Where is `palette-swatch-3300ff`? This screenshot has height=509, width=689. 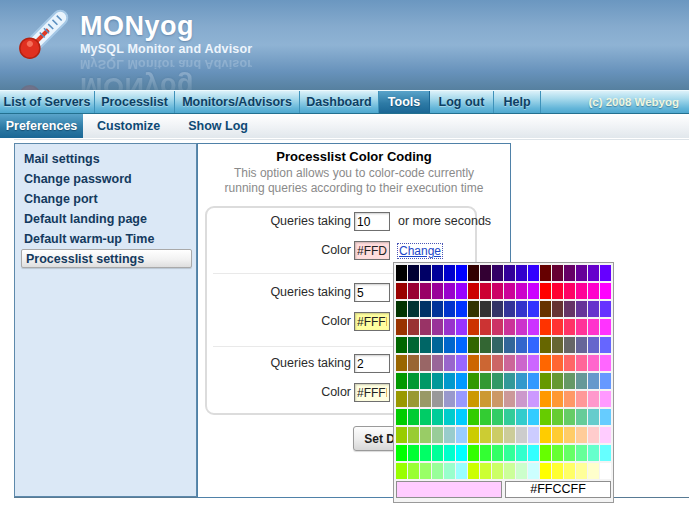
palette-swatch-3300ff is located at coordinates (534, 273).